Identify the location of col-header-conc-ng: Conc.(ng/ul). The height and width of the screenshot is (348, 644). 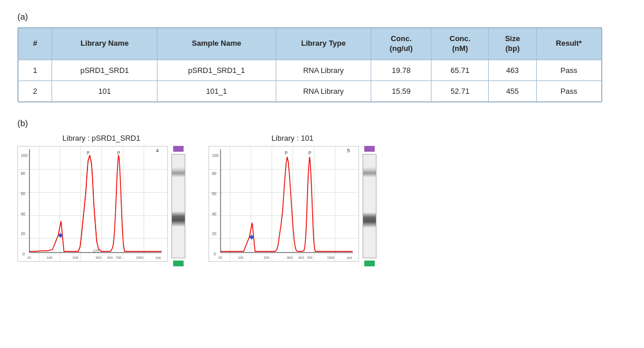
(401, 44).